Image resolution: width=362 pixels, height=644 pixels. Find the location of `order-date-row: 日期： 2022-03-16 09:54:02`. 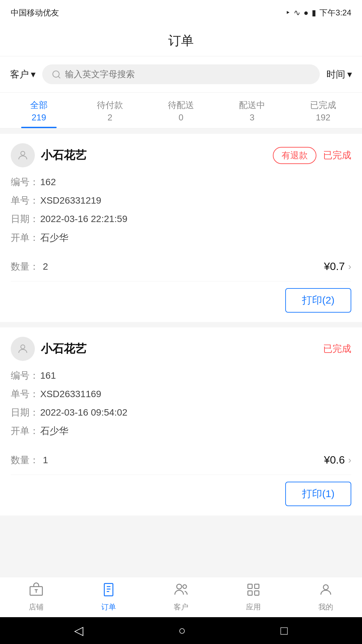

order-date-row: 日期： 2022-03-16 09:54:02 is located at coordinates (181, 413).